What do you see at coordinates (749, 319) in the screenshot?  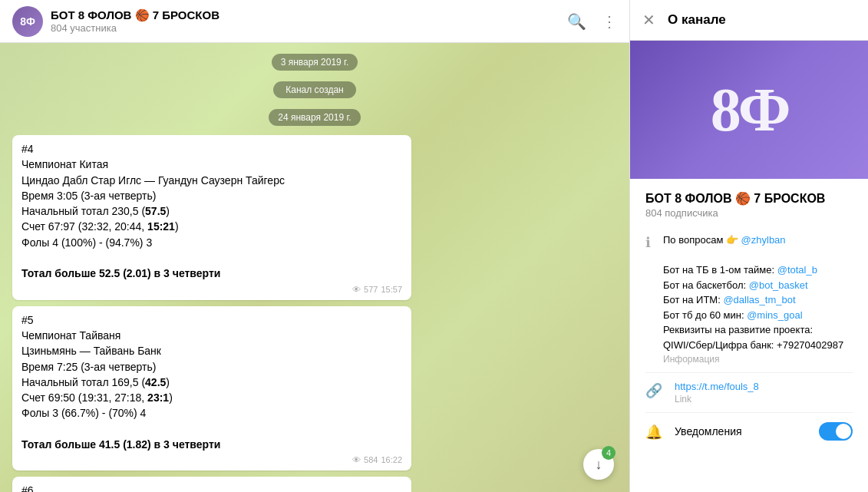 I see `channel-info-section: ℹ По вопросам 👉 @zhylban Бот на ТБ в 1-о…` at bounding box center [749, 319].